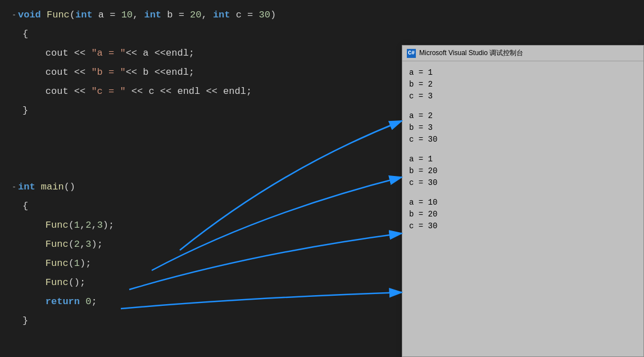 This screenshot has height=357, width=644. What do you see at coordinates (206, 149) in the screenshot?
I see `line-blank2` at bounding box center [206, 149].